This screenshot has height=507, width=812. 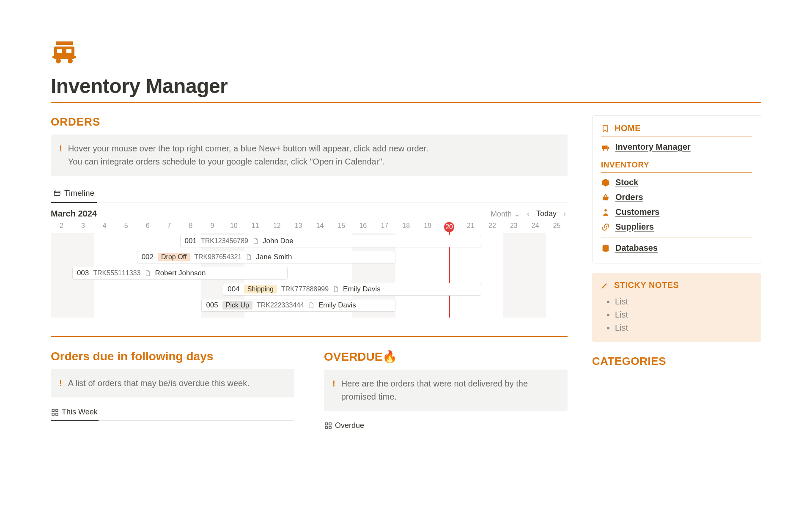 What do you see at coordinates (471, 227) in the screenshot?
I see `timeline-day: 21` at bounding box center [471, 227].